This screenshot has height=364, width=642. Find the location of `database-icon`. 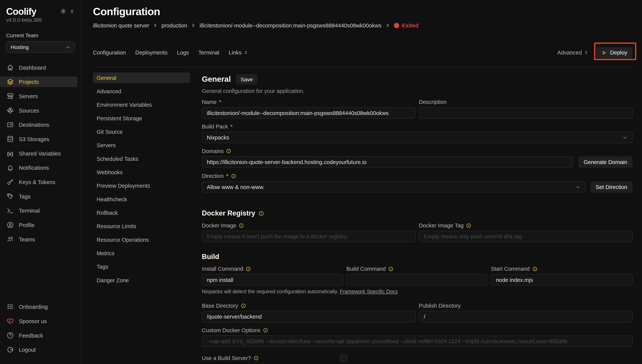

database-icon is located at coordinates (10, 139).